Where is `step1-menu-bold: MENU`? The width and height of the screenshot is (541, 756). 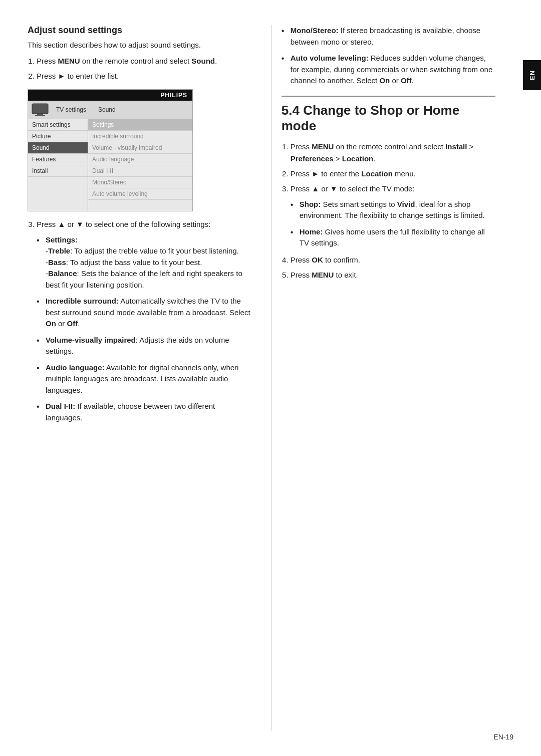
step1-menu-bold: MENU is located at coordinates (69, 61).